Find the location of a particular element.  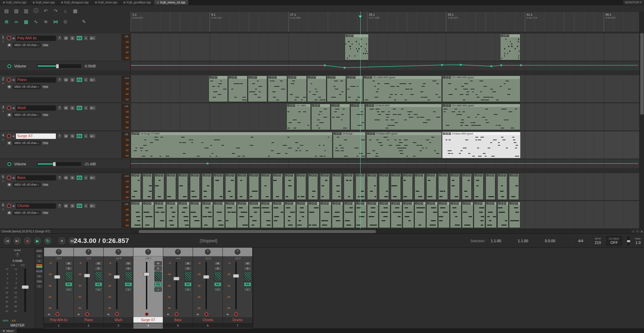

stop-button: ■ is located at coordinates (62, 241).